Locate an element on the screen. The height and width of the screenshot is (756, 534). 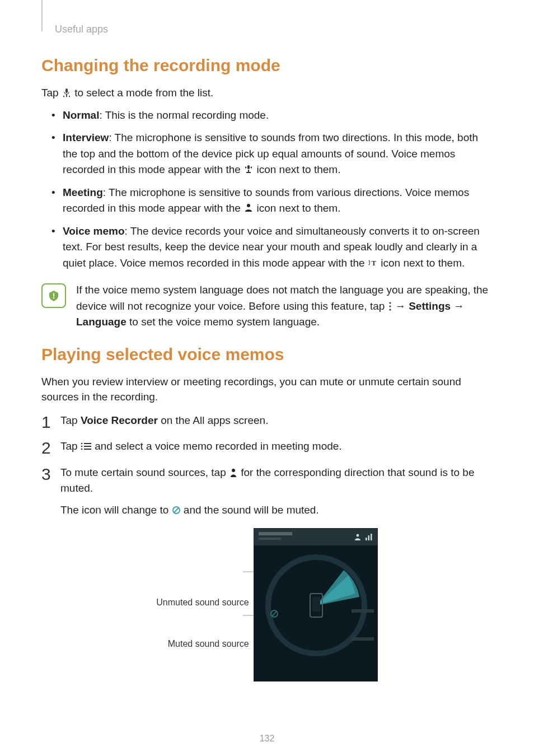
figure-topbar-bars-icon is located at coordinates (369, 537).